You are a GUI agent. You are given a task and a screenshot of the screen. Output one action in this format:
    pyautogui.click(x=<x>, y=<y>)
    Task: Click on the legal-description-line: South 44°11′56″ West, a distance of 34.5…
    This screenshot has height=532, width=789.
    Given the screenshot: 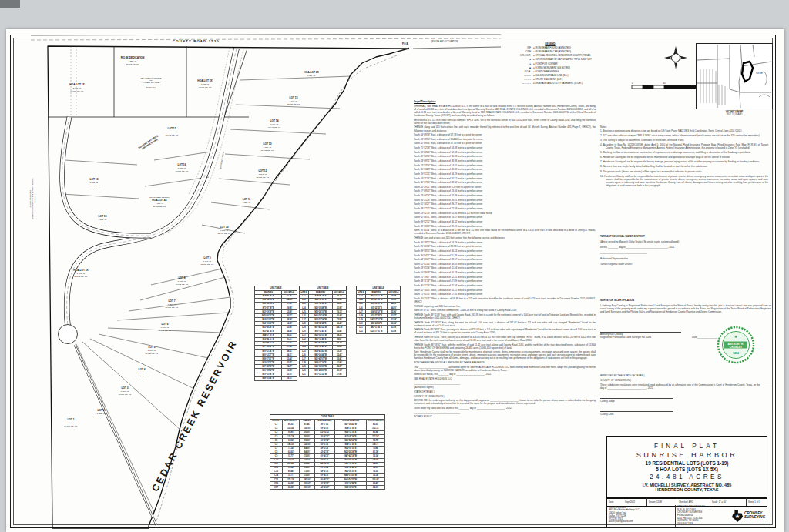 What is the action you would take?
    pyautogui.click(x=505, y=179)
    